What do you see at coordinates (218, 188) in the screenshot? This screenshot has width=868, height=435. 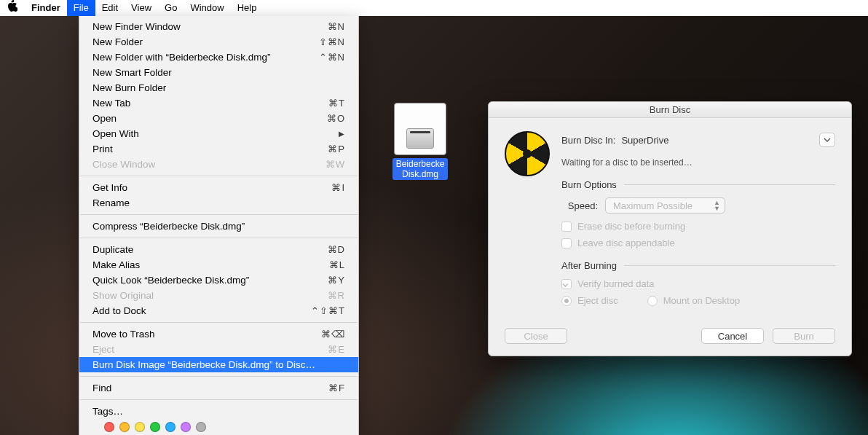 I see `menu-item: Get Info⌘I` at bounding box center [218, 188].